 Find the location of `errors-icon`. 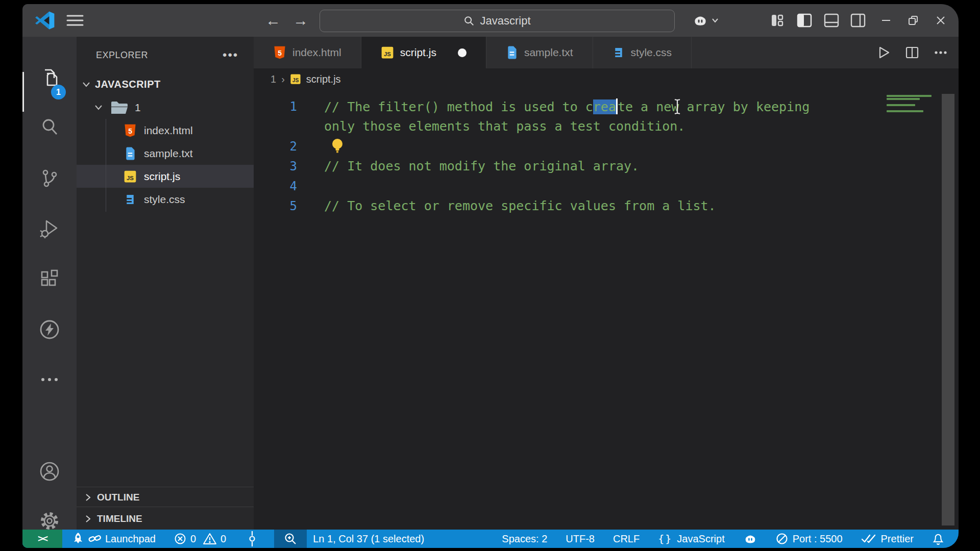

errors-icon is located at coordinates (180, 539).